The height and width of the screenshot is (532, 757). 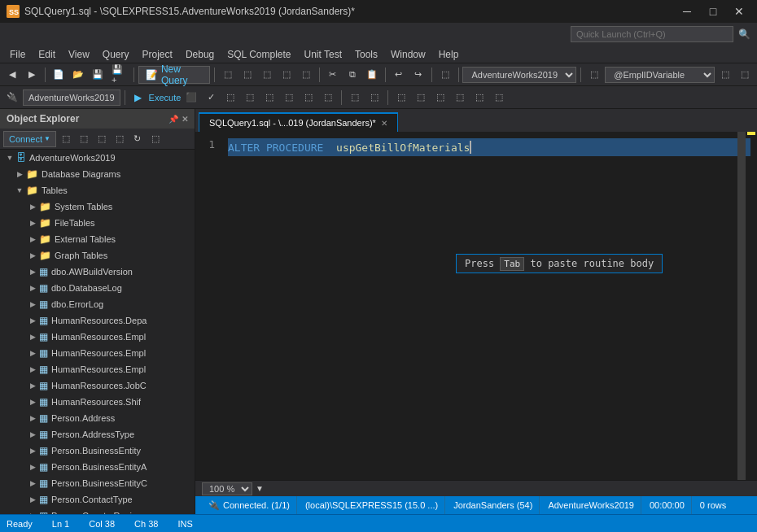 I want to click on menu-debug: Debug, so click(x=200, y=55).